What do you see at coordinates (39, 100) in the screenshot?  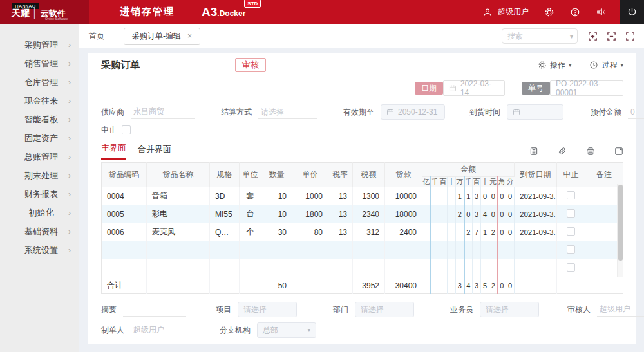 I see `sidebar-item-cash: 现金往来›` at bounding box center [39, 100].